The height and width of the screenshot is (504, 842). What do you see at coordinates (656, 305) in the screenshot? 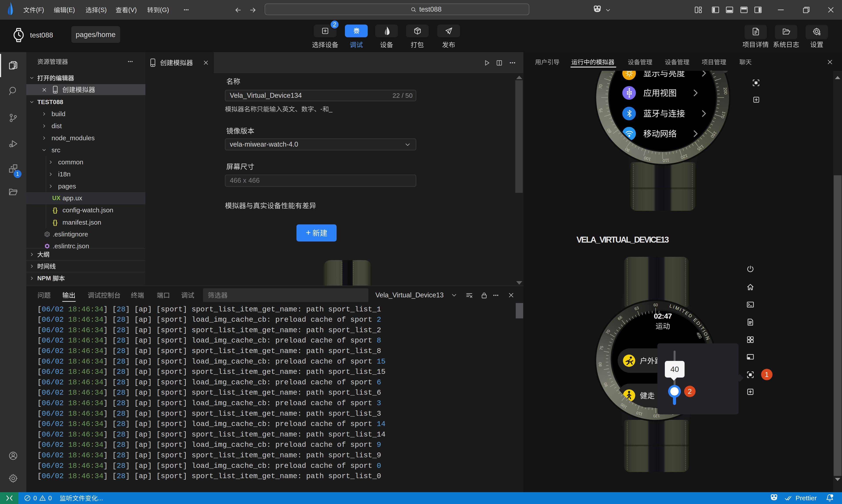
I see `svg-text: 60` at bounding box center [656, 305].